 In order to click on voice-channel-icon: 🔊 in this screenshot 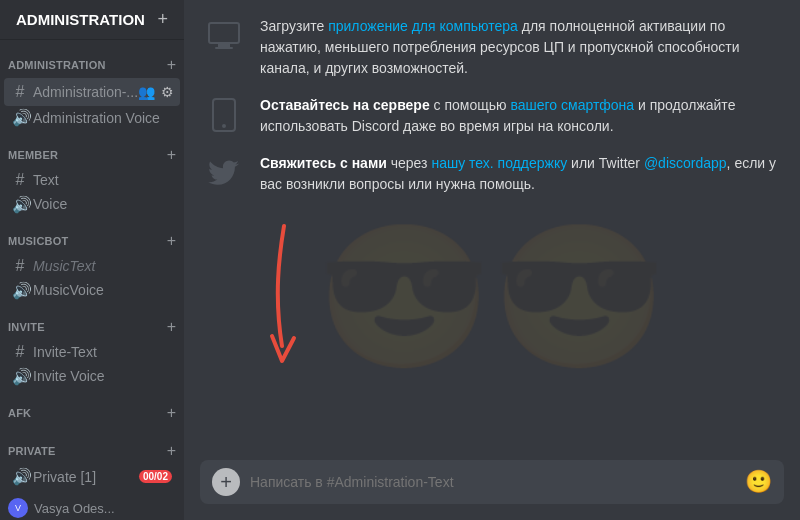, I will do `click(20, 118)`.